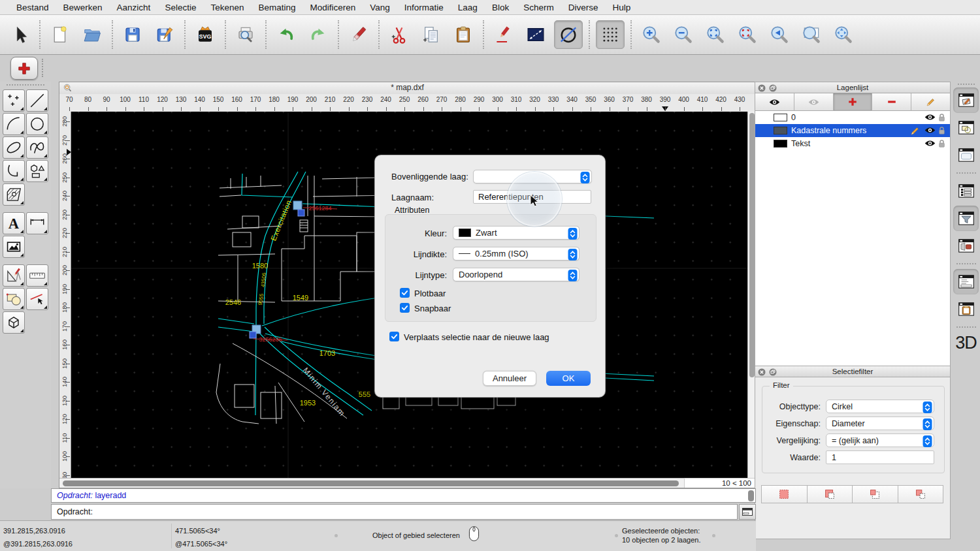  I want to click on edit-layer-button, so click(930, 102).